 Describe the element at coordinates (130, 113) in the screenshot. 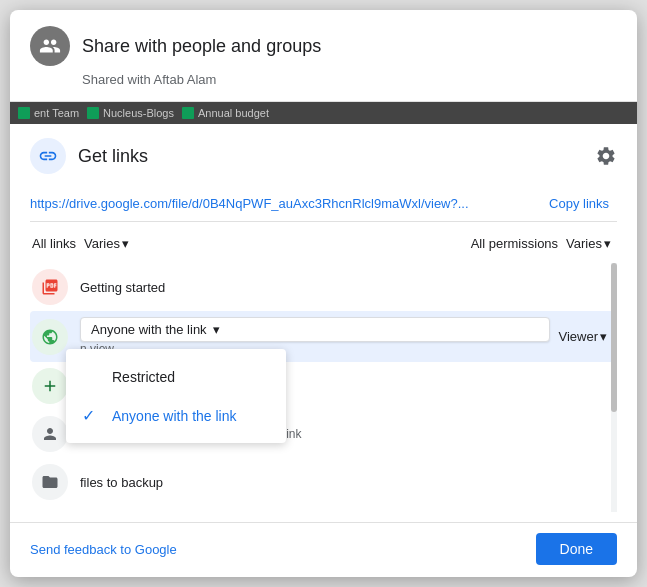

I see `taskbar-item-2: Nucleus-Blogs` at that location.